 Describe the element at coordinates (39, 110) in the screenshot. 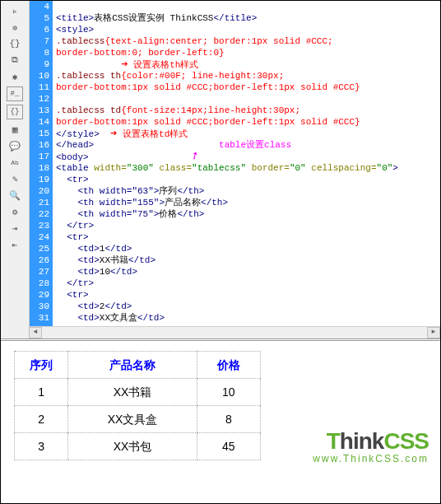

I see `line-number: 13` at that location.